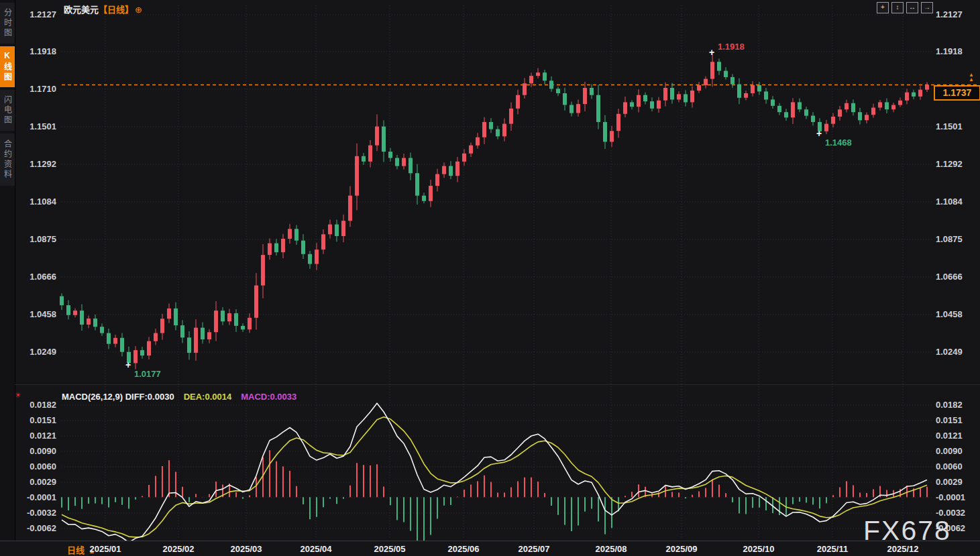  What do you see at coordinates (118, 397) in the screenshot?
I see `macd-name-diff-value: MACD(26,12,9) DIFF:0.0030` at bounding box center [118, 397].